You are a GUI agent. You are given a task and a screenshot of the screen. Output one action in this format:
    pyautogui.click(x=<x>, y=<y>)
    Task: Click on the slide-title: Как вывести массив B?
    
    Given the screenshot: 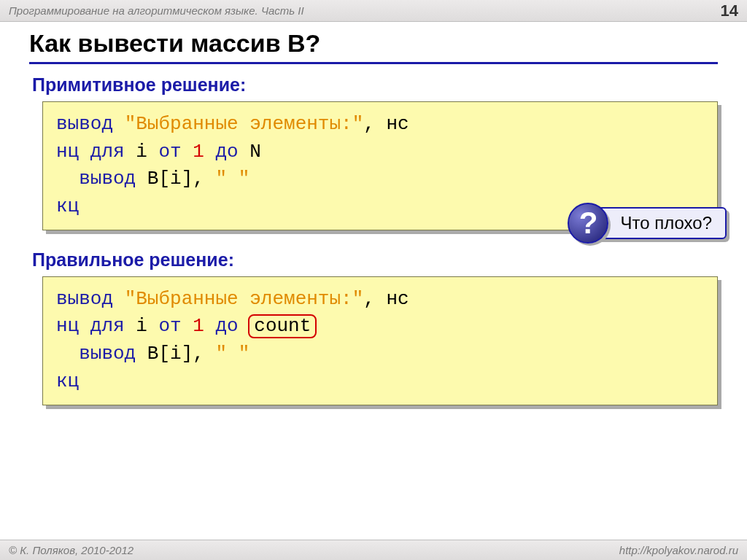 What is the action you would take?
    pyautogui.click(x=374, y=47)
    